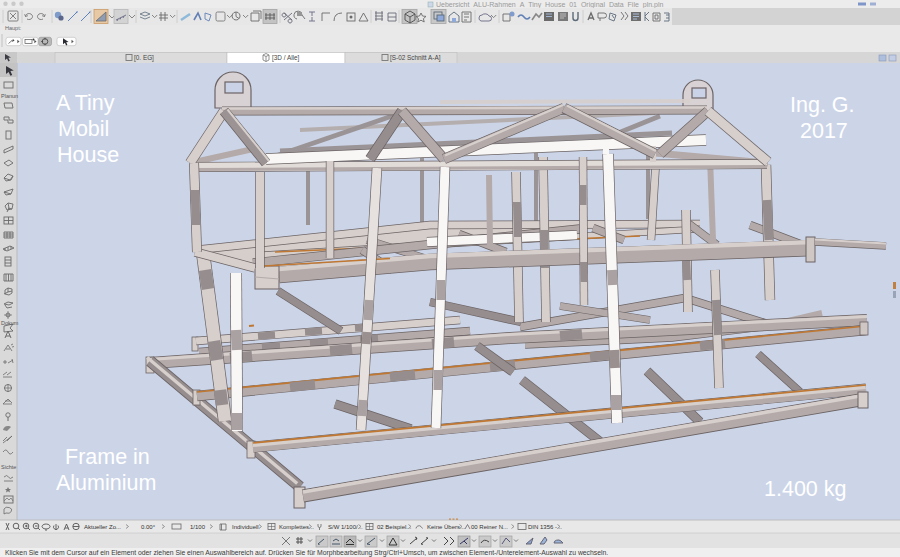 This screenshot has height=557, width=900. What do you see at coordinates (822, 105) in the screenshot?
I see `svg-text: Ing. G.` at bounding box center [822, 105].